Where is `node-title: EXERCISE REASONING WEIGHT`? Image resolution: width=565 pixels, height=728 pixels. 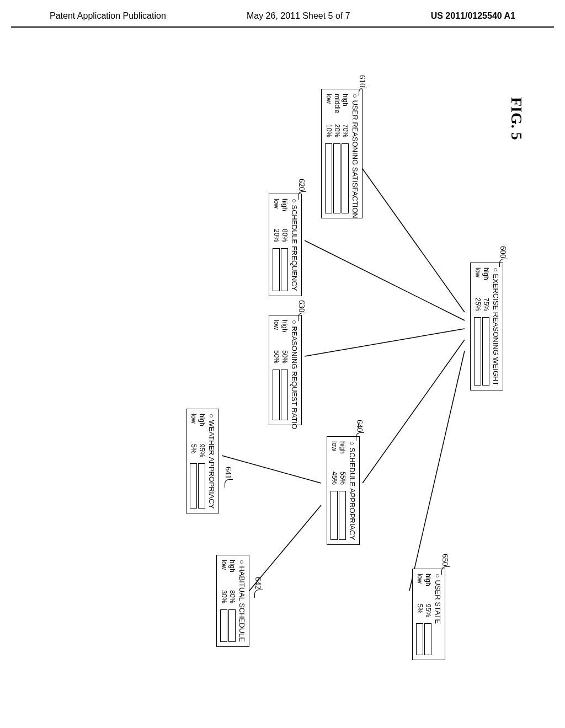 node-title: EXERCISE REASONING WEIGHT is located at coordinates (495, 326).